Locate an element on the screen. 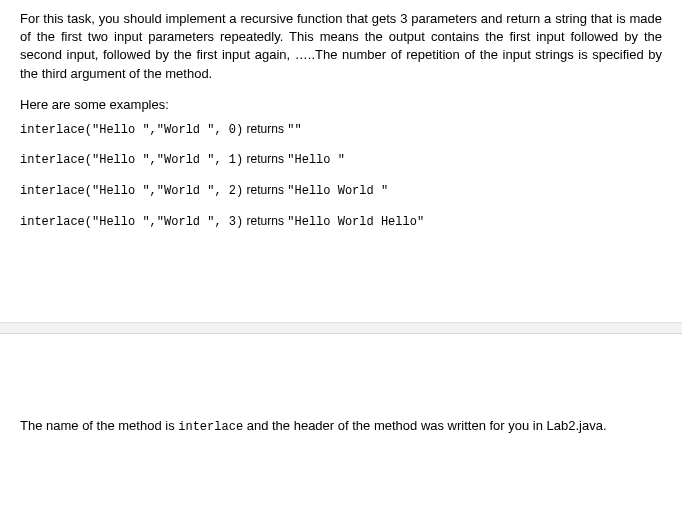  example-line: interlace("Hello ","World ", 2) returns … is located at coordinates (341, 192).